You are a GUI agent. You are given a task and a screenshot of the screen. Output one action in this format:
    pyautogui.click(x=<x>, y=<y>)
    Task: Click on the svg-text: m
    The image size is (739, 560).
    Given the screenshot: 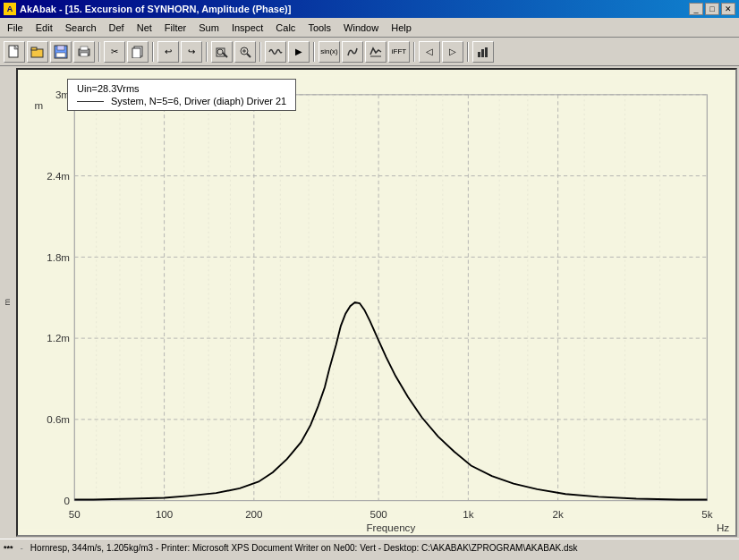 What is the action you would take?
    pyautogui.click(x=38, y=106)
    